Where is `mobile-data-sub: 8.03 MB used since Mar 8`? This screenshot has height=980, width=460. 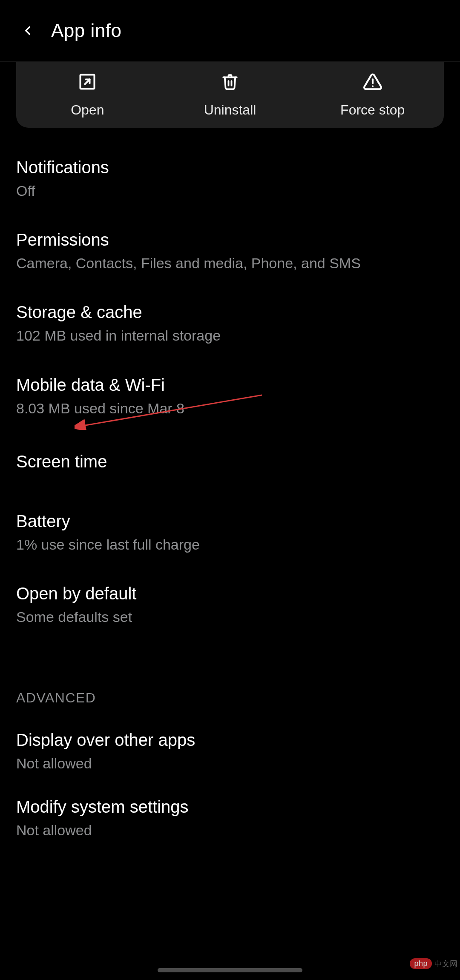 mobile-data-sub: 8.03 MB used since Mar 8 is located at coordinates (230, 408).